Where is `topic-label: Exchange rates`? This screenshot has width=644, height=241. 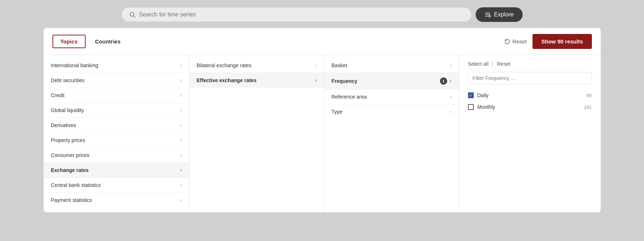 topic-label: Exchange rates is located at coordinates (70, 170).